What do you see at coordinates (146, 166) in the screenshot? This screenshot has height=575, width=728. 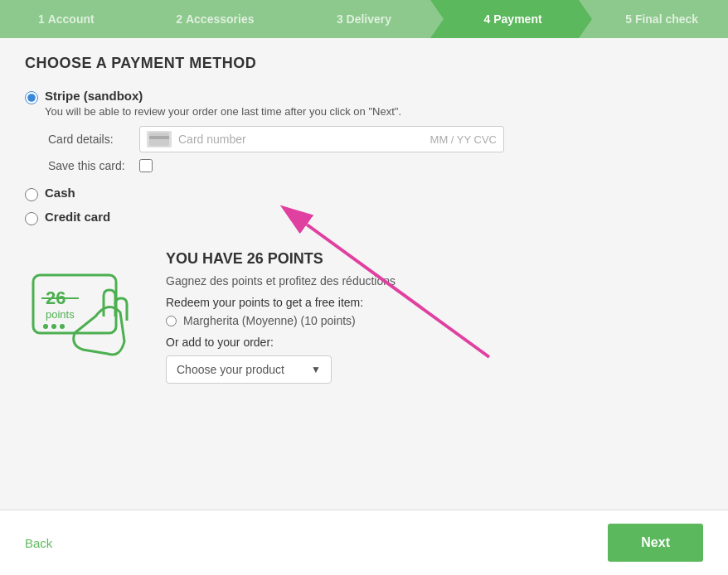 I see `save-card-checkbox` at bounding box center [146, 166].